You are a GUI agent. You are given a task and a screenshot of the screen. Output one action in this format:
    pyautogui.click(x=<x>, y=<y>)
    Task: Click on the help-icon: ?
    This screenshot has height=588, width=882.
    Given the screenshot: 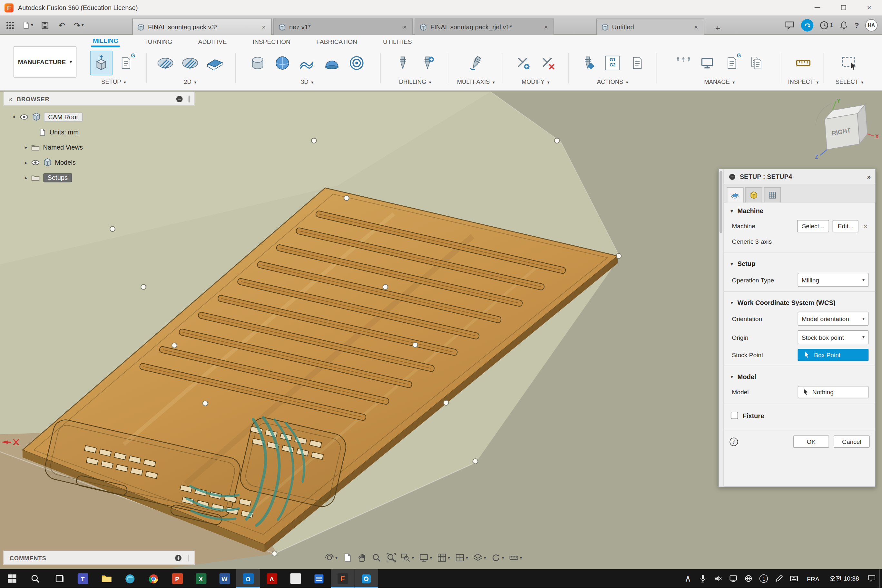 What is the action you would take?
    pyautogui.click(x=857, y=25)
    